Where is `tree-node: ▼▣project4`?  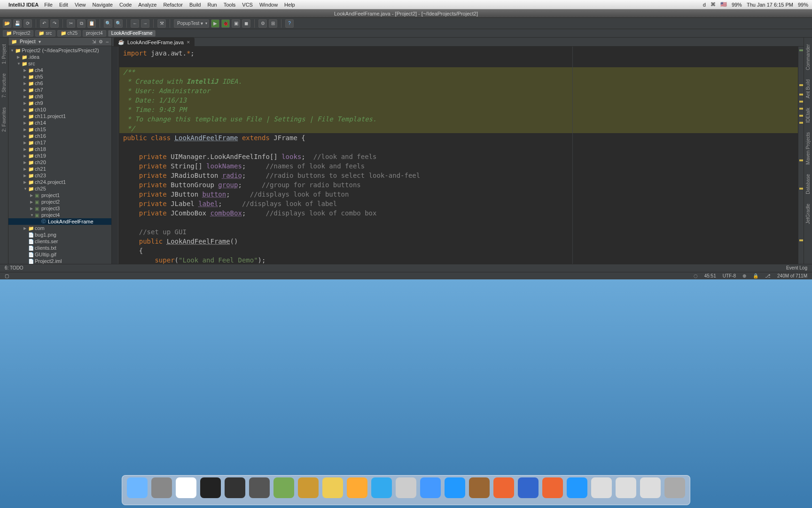 tree-node: ▼▣project4 is located at coordinates (60, 215).